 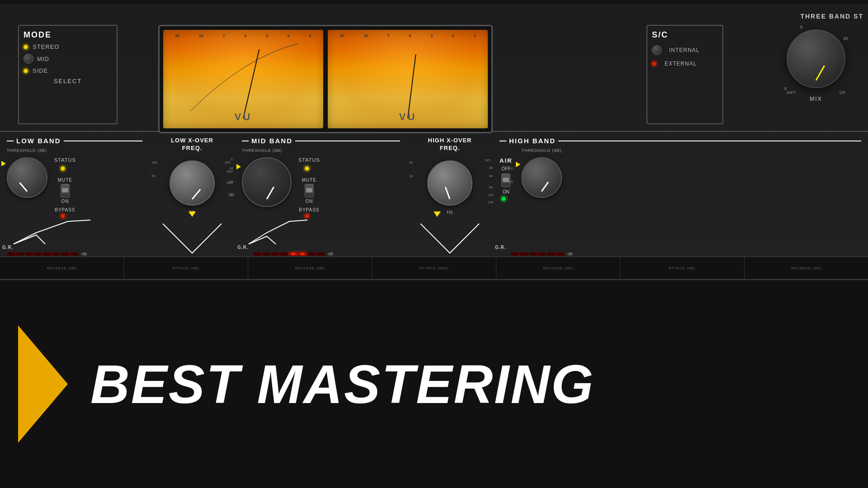 What do you see at coordinates (450, 145) in the screenshot?
I see `high-xover-title: HIGH X-OVER FREQ.` at bounding box center [450, 145].